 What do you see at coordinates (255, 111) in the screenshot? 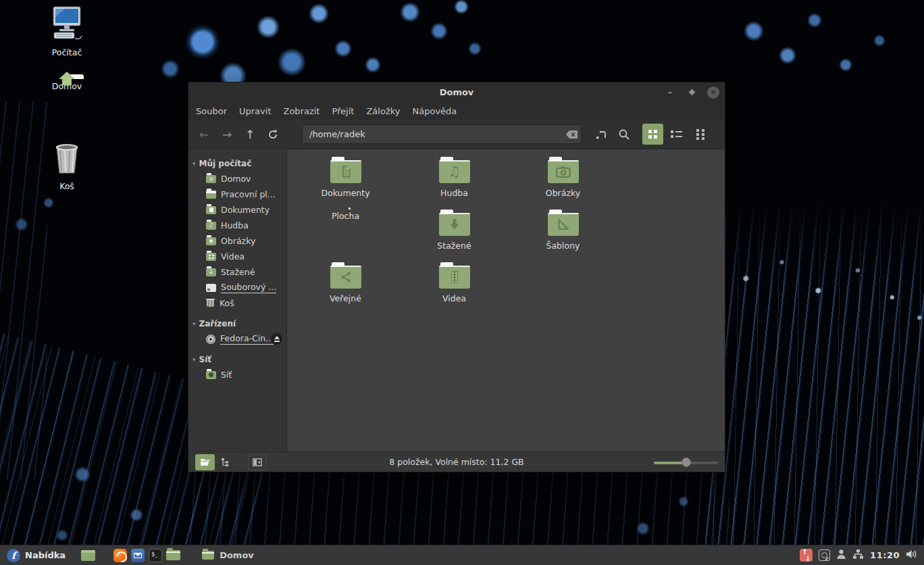
I see `menu-upravit: Upravit` at bounding box center [255, 111].